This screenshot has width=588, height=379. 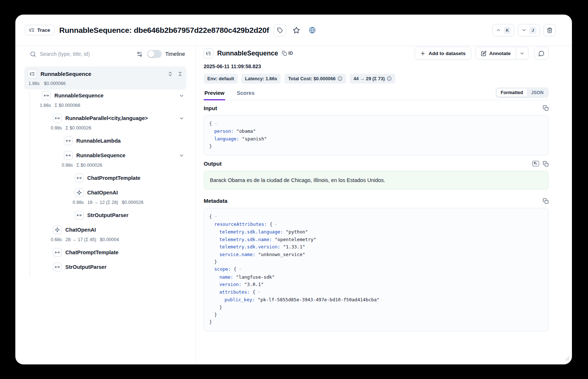 What do you see at coordinates (215, 93) in the screenshot?
I see `tab-preview: Preview` at bounding box center [215, 93].